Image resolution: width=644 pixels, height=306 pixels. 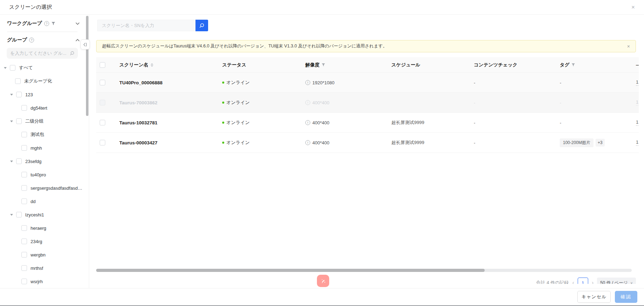 I want to click on collapse-left-icon, so click(x=85, y=45).